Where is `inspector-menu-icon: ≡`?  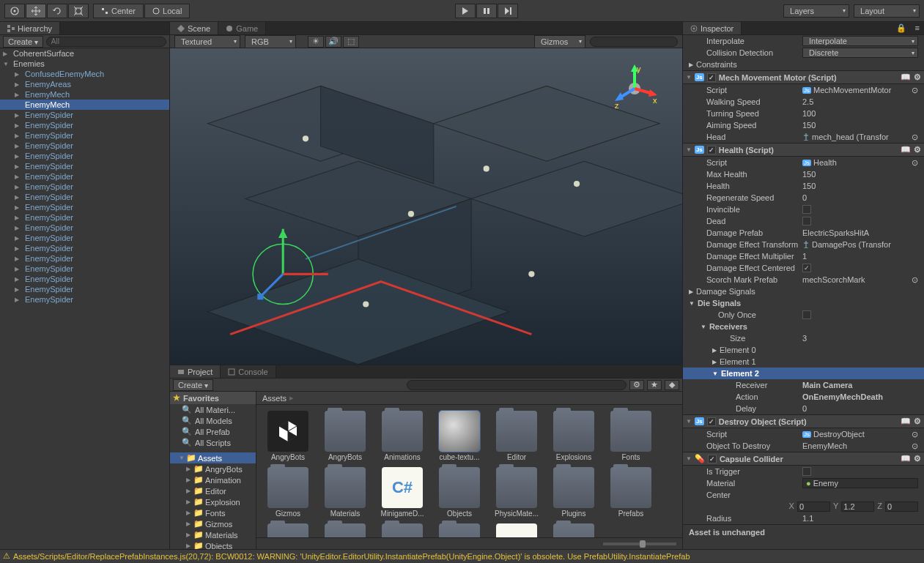
inspector-menu-icon: ≡ is located at coordinates (917, 28).